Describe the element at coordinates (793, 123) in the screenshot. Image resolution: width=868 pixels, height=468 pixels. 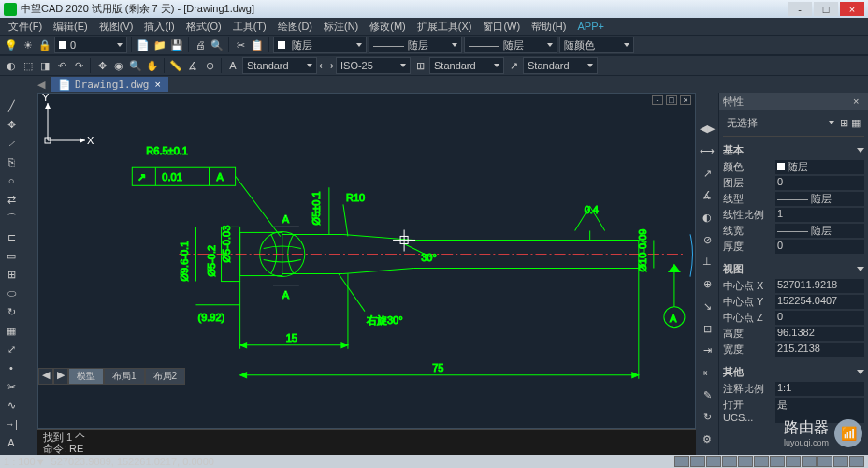
I see `selection-dropdown: 无选择 ⊞ ▦` at that location.